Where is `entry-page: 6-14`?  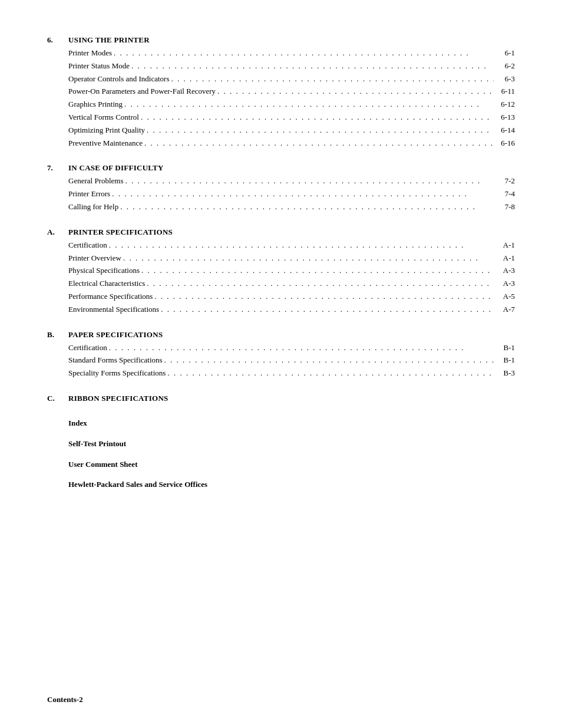 entry-page: 6-14 is located at coordinates (504, 131).